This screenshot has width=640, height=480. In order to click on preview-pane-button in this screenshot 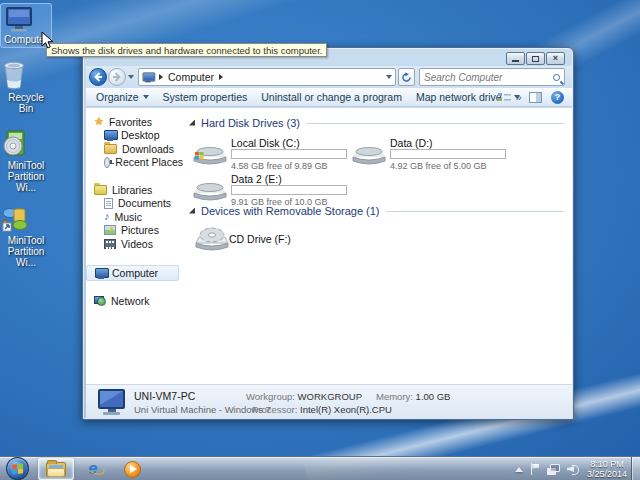, I will do `click(536, 98)`.